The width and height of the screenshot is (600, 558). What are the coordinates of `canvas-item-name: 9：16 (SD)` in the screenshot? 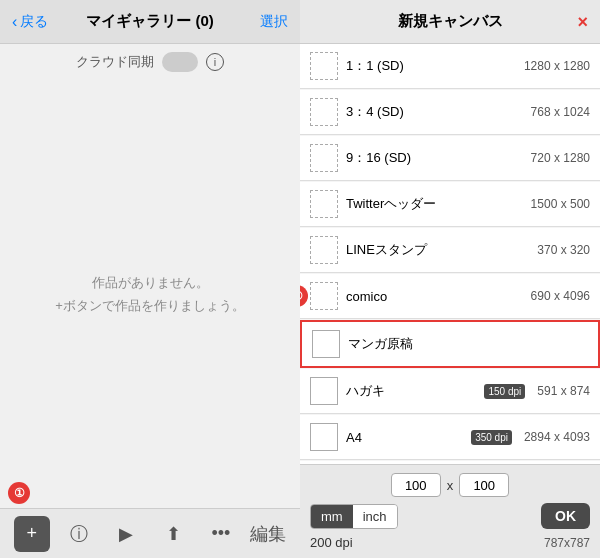 It's located at (434, 158).